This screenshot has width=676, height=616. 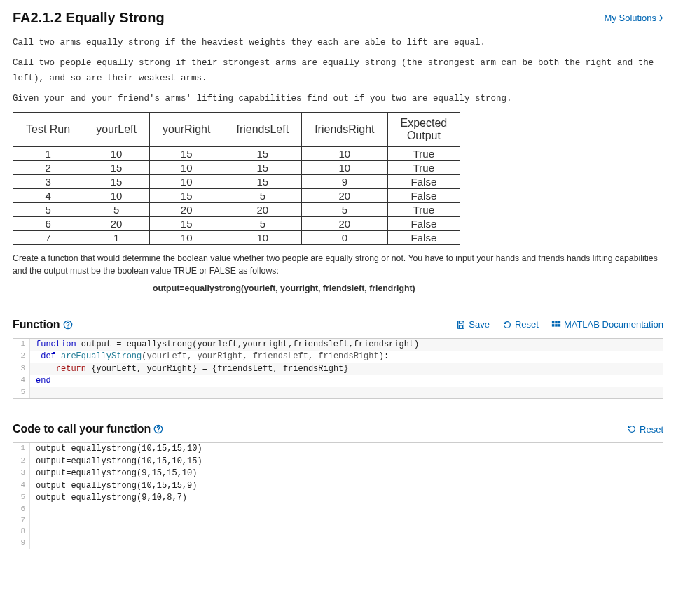 I want to click on code-content: def areEquallyStrong(yourLeft, yourRight…, so click(x=346, y=357).